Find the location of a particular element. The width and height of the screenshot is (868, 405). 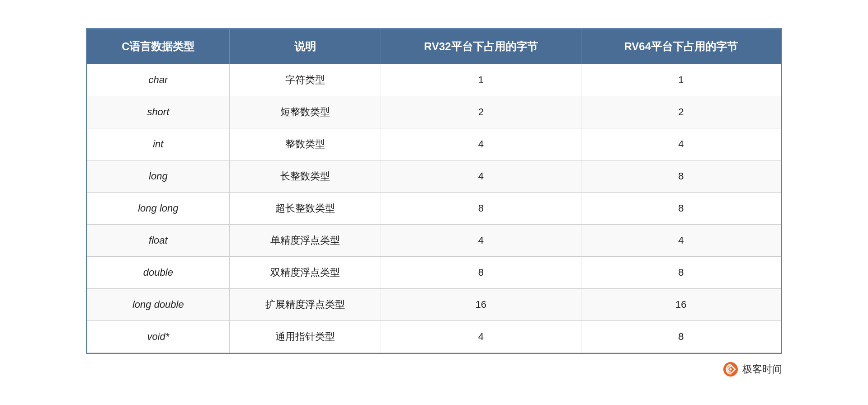

cell-type: char is located at coordinates (158, 80).